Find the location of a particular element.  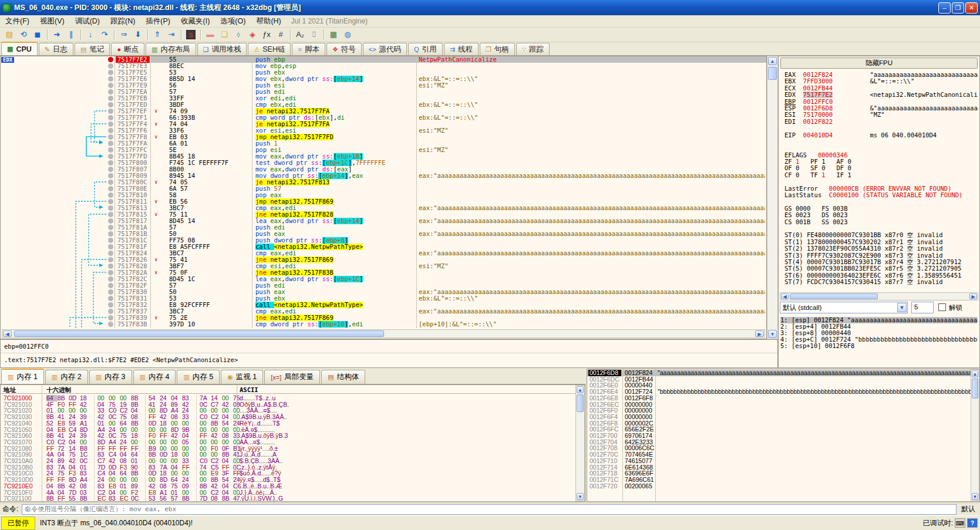

register-line: ST(0) FE48000000007C9301BB x87r0 空 inval… is located at coordinates (881, 235).